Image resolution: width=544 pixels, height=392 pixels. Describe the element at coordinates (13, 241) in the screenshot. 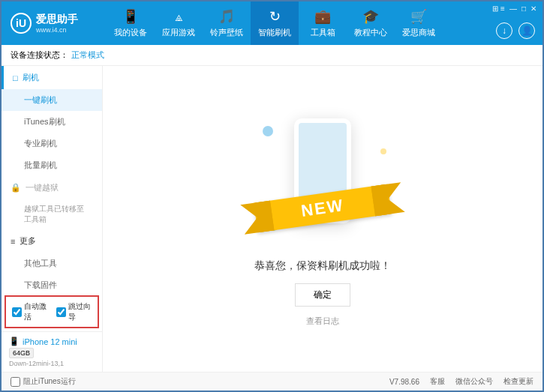

I see `menu-icon: ≡` at that location.